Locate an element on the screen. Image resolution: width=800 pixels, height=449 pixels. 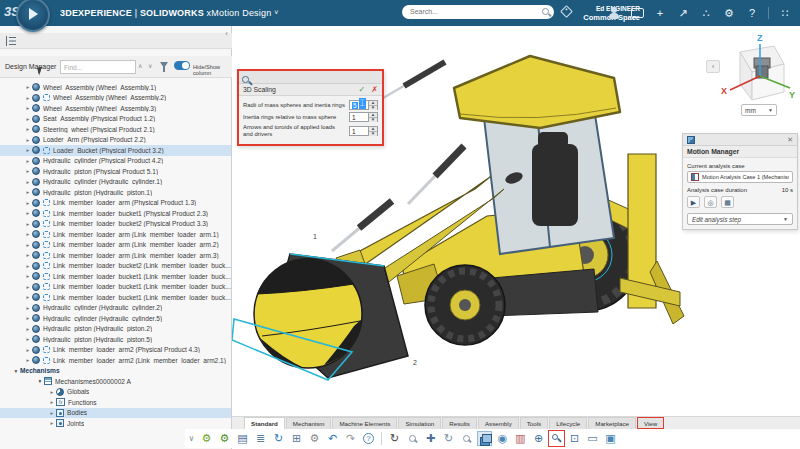
tree-row: ▸Loader_Bucket (Physical Product 3.2) is located at coordinates (116, 150).